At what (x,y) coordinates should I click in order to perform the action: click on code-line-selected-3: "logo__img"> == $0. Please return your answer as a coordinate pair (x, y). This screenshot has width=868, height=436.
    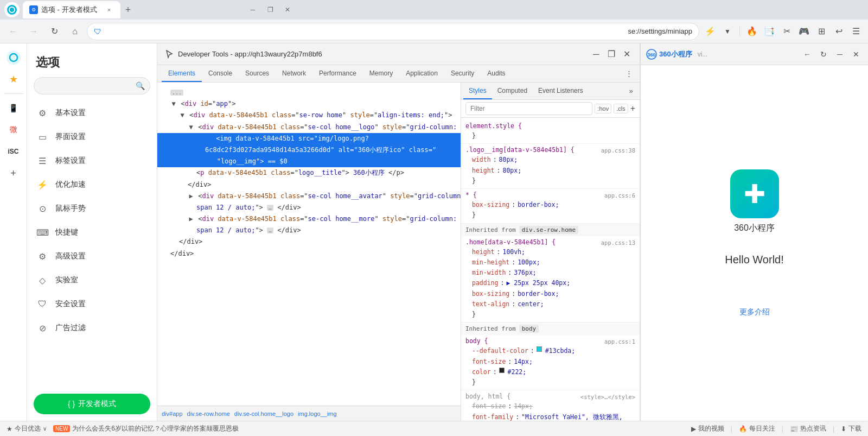
    Looking at the image, I should click on (309, 162).